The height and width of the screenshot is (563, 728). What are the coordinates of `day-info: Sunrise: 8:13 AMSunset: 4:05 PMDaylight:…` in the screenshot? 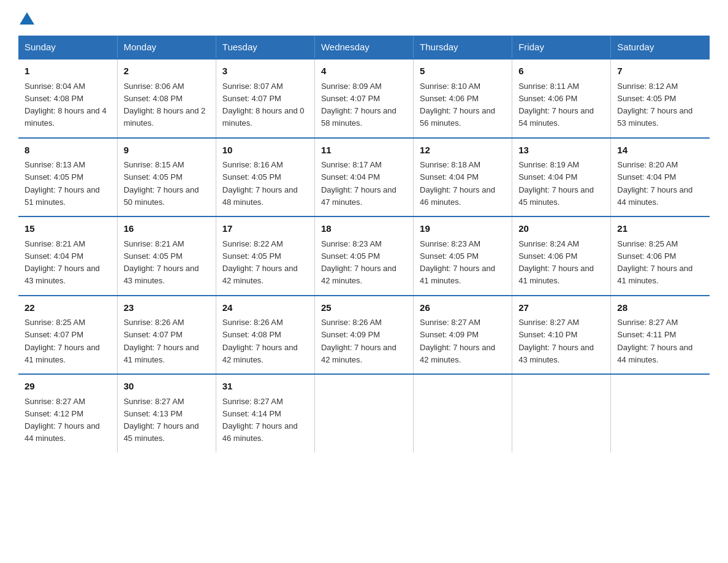 It's located at (63, 183).